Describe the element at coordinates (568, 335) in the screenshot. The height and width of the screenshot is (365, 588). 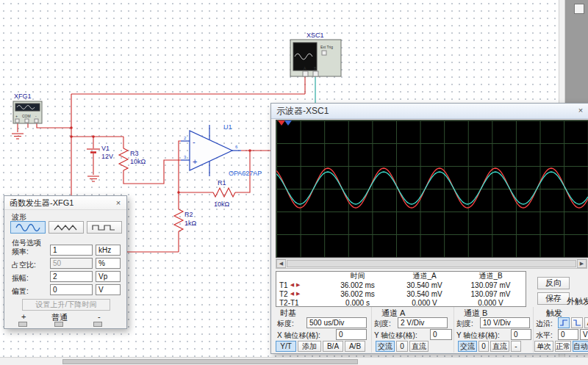
I see `trigger-level-input: 0` at that location.